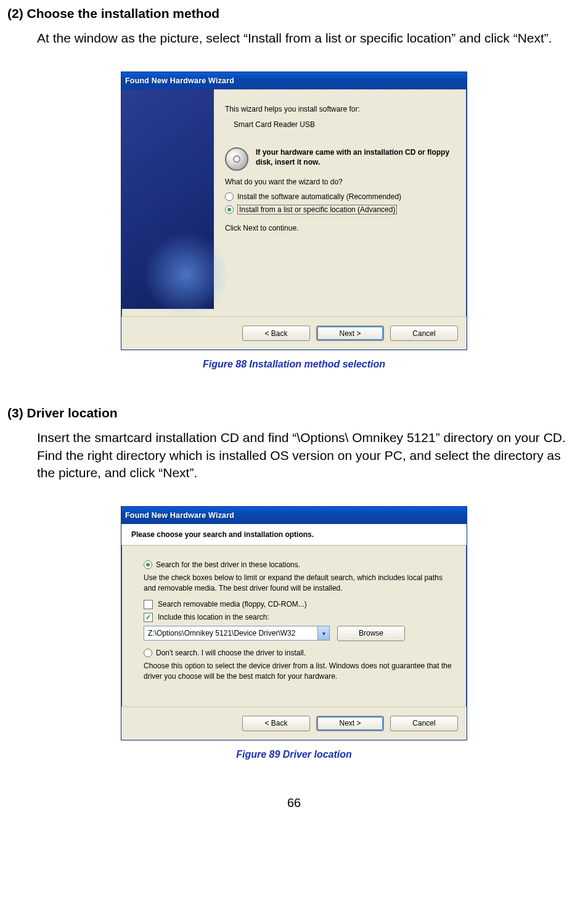 This screenshot has width=588, height=918. What do you see at coordinates (340, 197) in the screenshot?
I see `radio-install-auto: Install the software automatically (Reco…` at bounding box center [340, 197].